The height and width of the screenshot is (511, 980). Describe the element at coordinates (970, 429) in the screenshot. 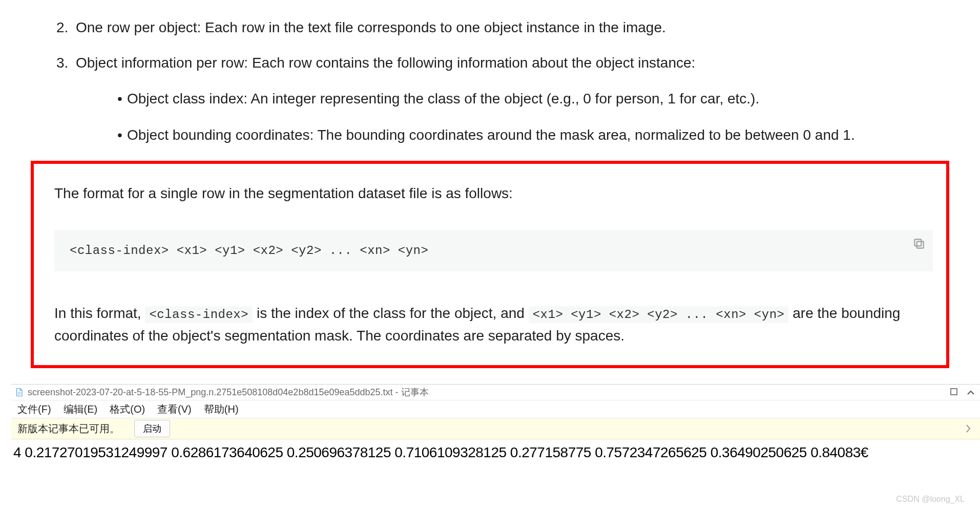

I see `chevron-right-icon` at that location.